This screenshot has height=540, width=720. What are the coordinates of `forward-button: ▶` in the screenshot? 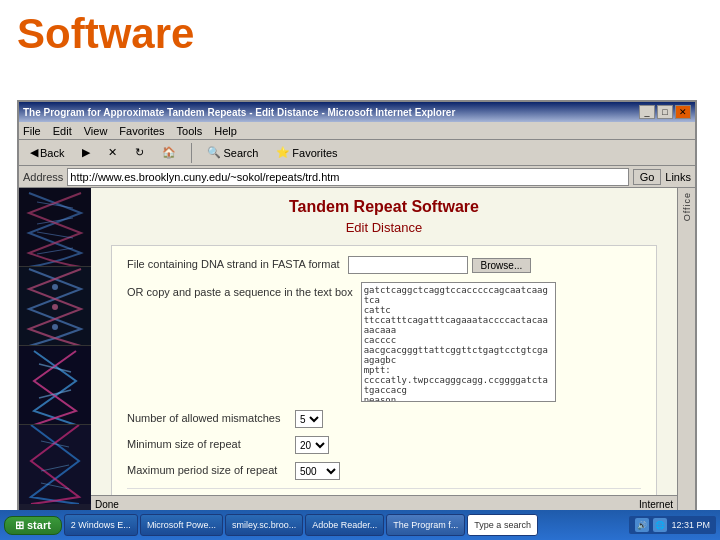 It's located at (86, 152).